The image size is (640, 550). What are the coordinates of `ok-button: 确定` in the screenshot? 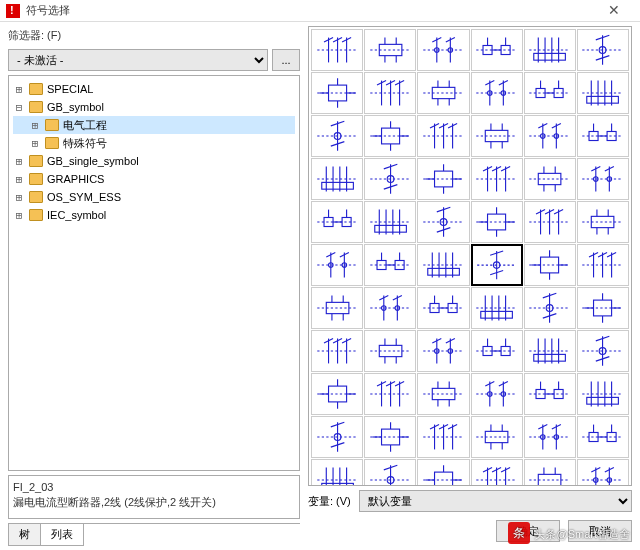 It's located at (528, 531).